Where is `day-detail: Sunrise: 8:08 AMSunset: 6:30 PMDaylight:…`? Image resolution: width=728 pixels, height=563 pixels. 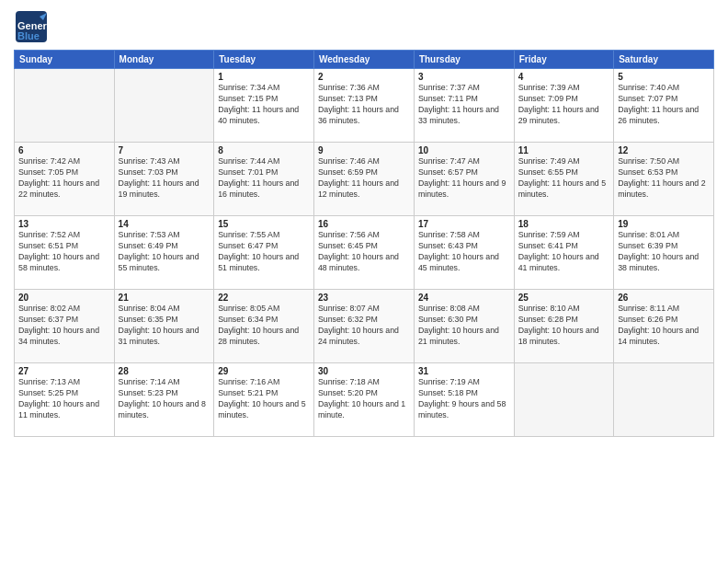 day-detail: Sunrise: 8:08 AMSunset: 6:30 PMDaylight:… is located at coordinates (464, 326).